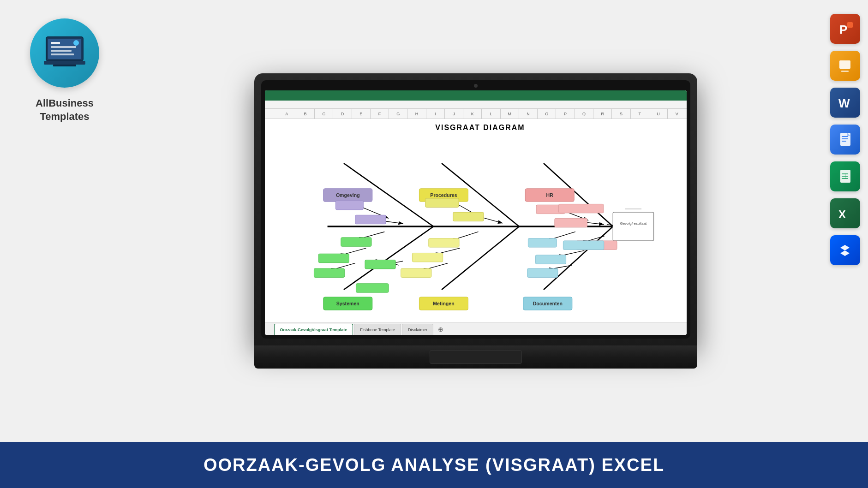  Describe the element at coordinates (377, 329) in the screenshot. I see `tab-fishbone: Fishbone Template` at that location.